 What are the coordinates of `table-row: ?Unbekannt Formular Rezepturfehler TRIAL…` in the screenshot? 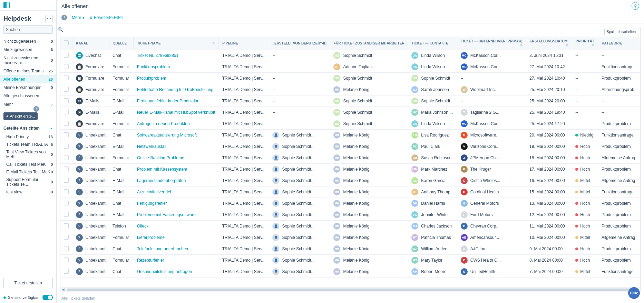 It's located at (350, 261).